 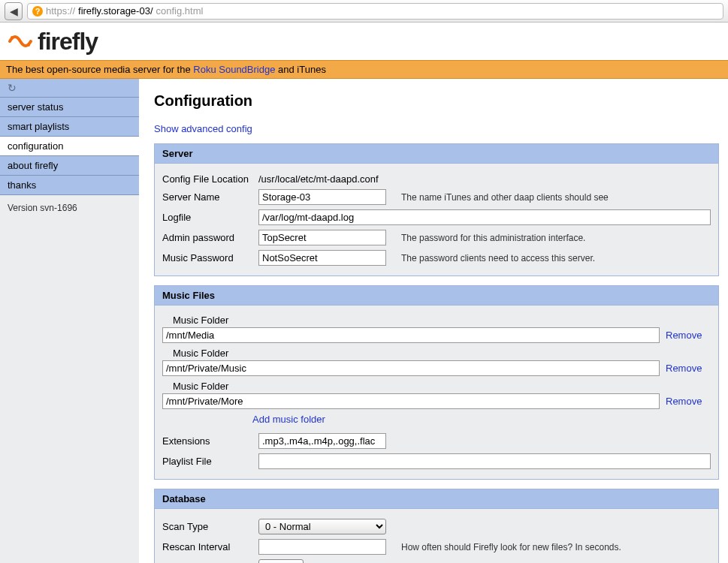 I want to click on url-path: config.html, so click(x=180, y=11).